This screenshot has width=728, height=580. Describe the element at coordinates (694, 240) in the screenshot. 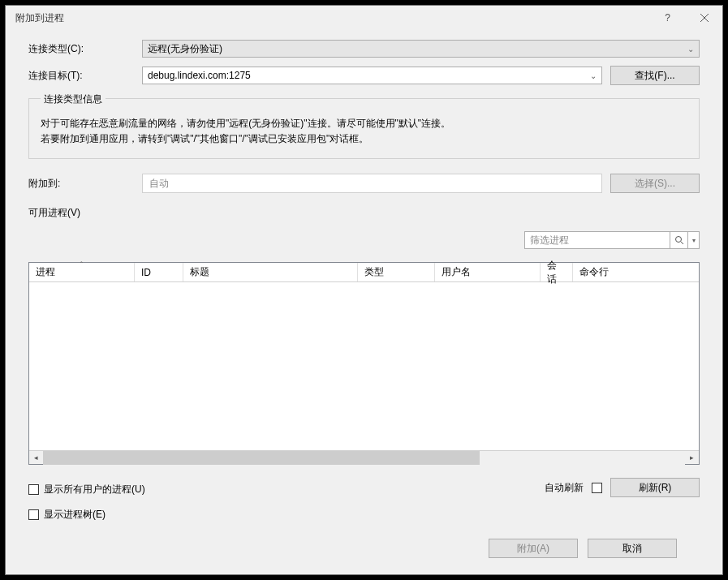

I see `filter-dropdown-icon: ▾` at that location.